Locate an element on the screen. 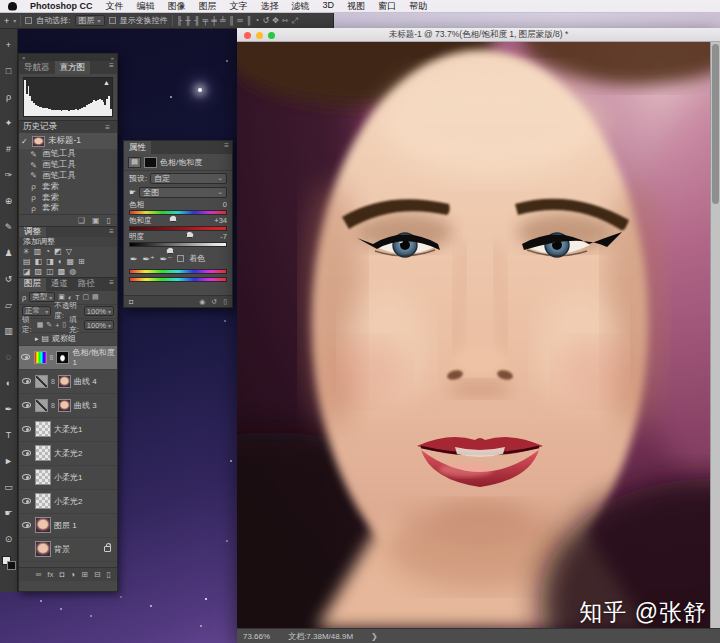  layer-row: 背景 is located at coordinates (68, 550).